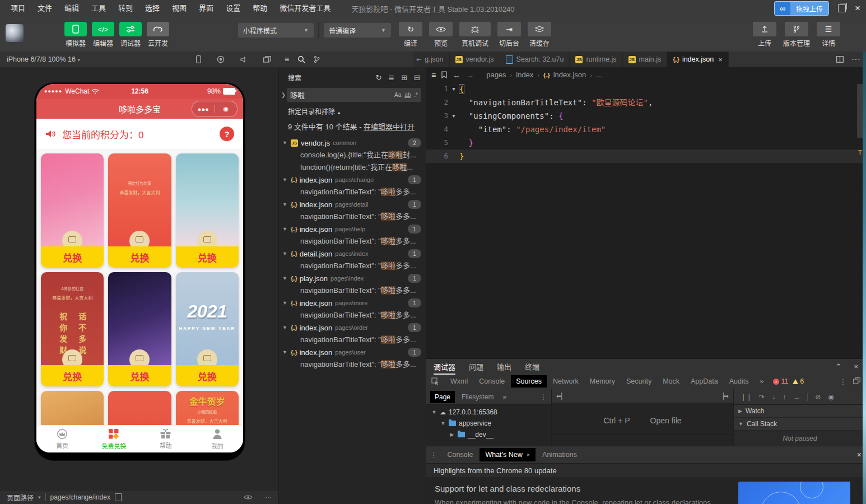 The height and width of the screenshot is (504, 866). What do you see at coordinates (398, 95) in the screenshot?
I see `match-case-icon: Aa` at bounding box center [398, 95].